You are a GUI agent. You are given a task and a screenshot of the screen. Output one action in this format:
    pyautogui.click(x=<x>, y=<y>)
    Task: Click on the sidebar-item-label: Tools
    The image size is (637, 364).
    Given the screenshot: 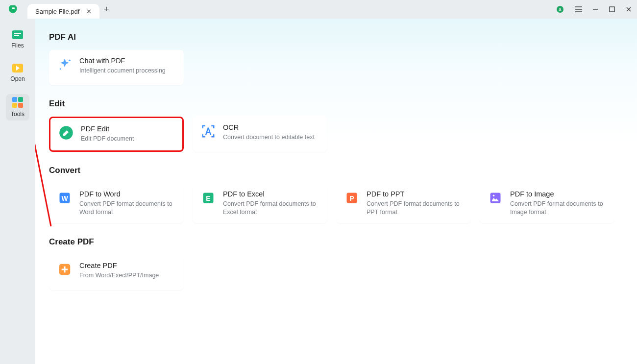 What is the action you would take?
    pyautogui.click(x=18, y=114)
    